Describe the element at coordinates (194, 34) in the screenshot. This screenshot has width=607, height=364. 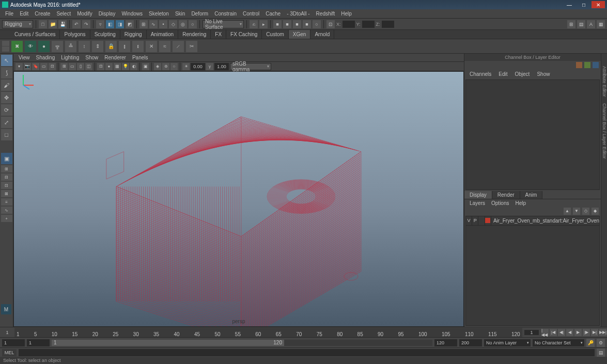
I see `shelf-tab-rendering: Rendering` at that location.